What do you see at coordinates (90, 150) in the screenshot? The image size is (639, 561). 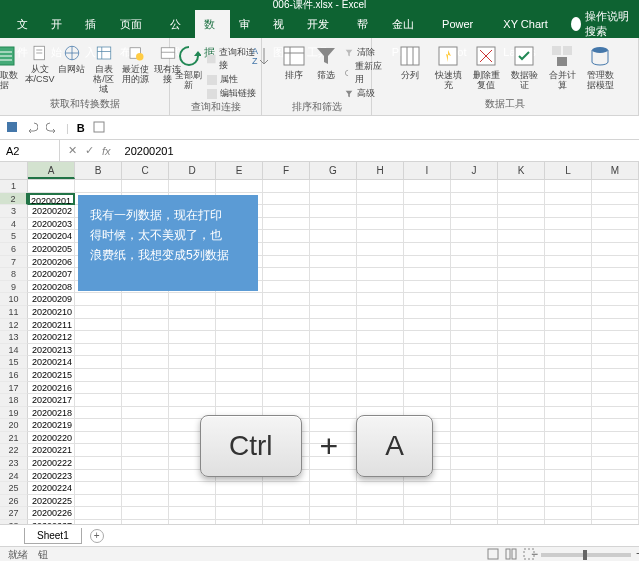 I see `accept-icon: ✓` at bounding box center [90, 150].